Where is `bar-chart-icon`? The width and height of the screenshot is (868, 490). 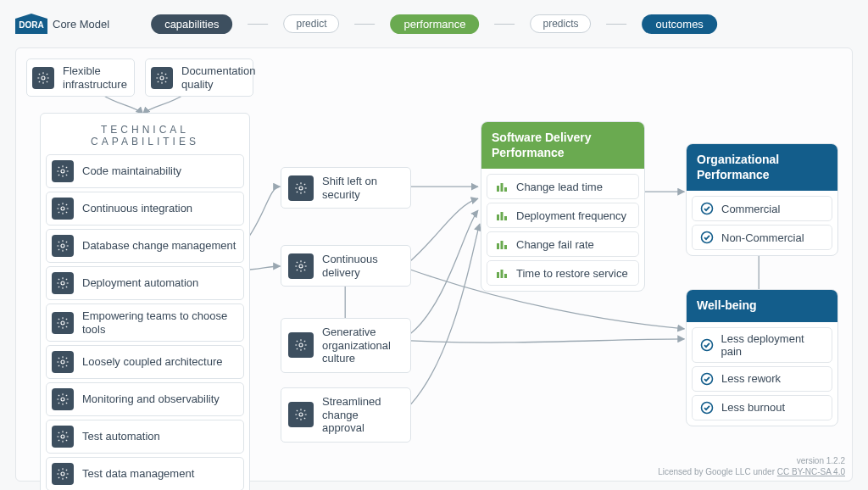
bar-chart-icon is located at coordinates (502, 187).